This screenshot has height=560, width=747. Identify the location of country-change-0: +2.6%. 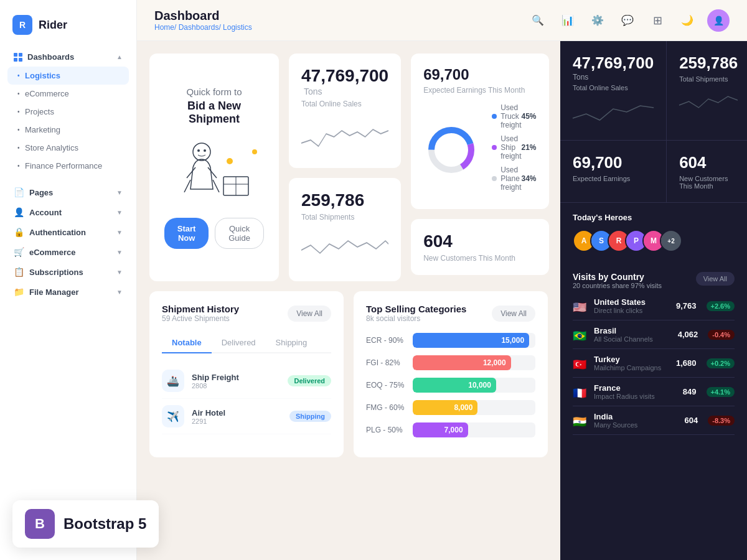
(721, 306).